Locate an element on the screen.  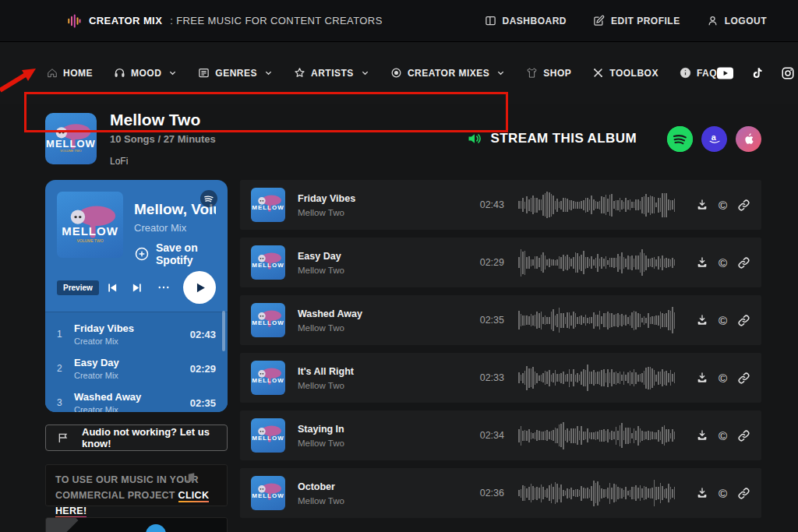
amazon-music-store-icon: a is located at coordinates (714, 139).